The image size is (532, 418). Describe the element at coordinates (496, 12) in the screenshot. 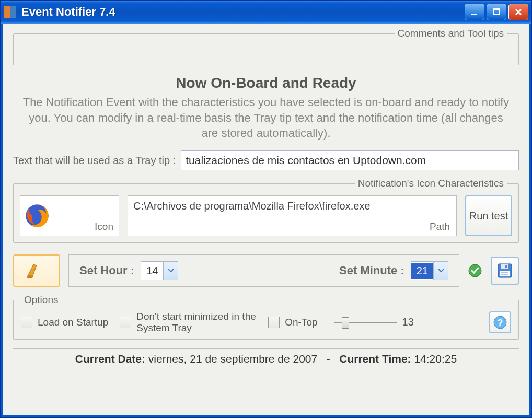

I see `maximize-icon` at that location.